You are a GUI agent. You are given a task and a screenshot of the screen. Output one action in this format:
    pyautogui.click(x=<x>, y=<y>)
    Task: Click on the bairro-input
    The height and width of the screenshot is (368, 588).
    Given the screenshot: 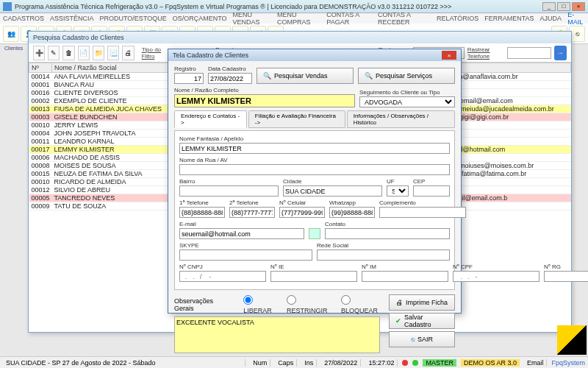 What is the action you would take?
    pyautogui.click(x=229, y=191)
    